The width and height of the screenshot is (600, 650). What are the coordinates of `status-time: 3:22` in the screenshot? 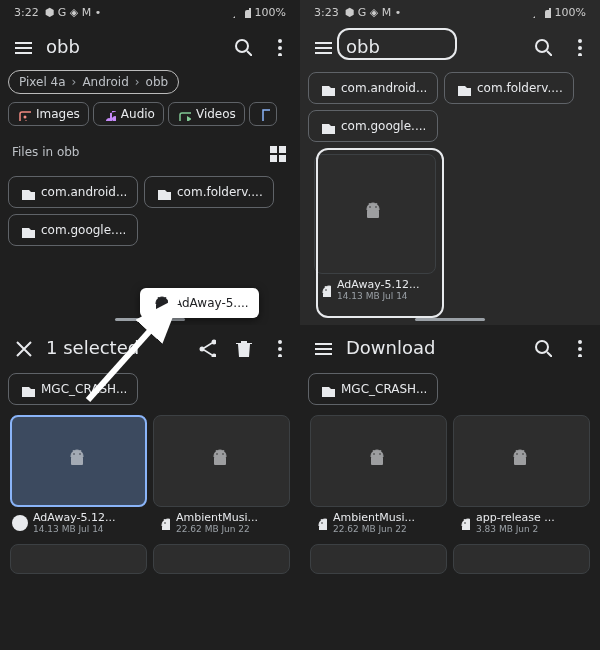 It's located at (26, 12).